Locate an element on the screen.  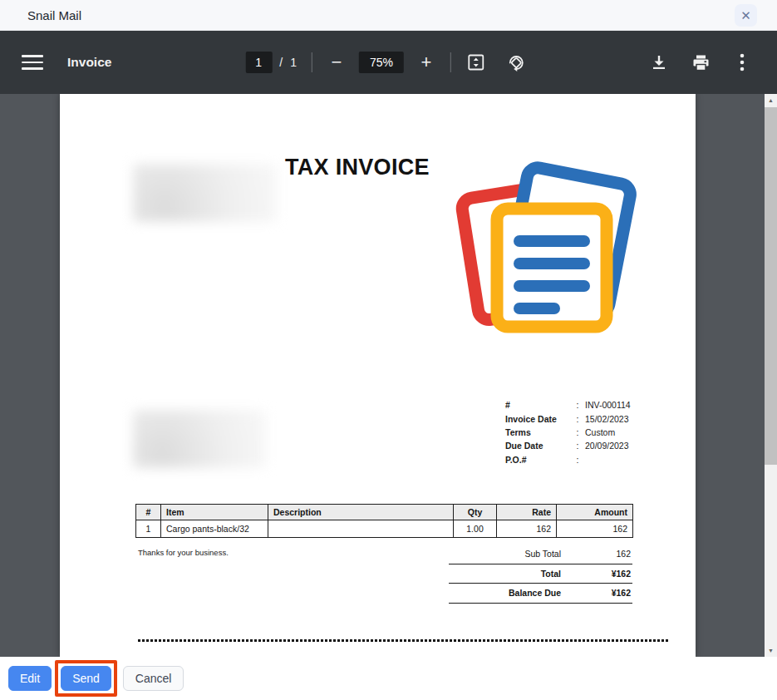
table-header-row: # Item Description Qty Rate Amount is located at coordinates (385, 512).